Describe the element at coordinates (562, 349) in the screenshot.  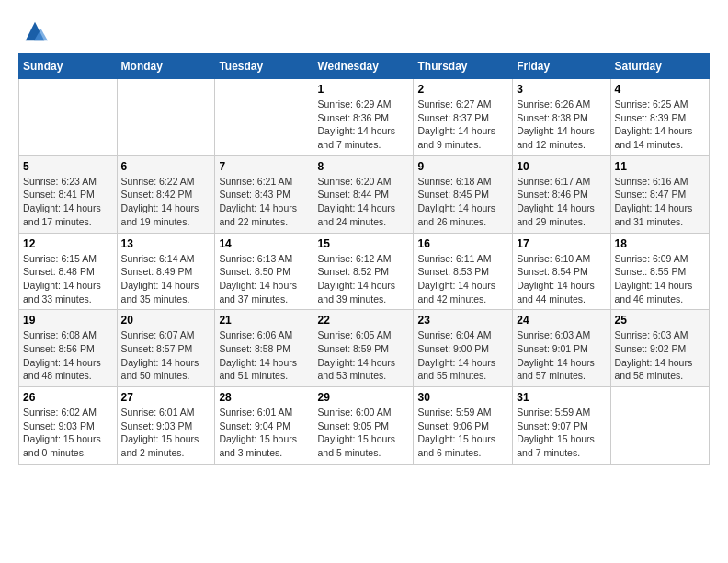
I see `calendar-cell: 24Sunrise: 6:03 AM Sunset: 9:01 PM Dayli…` at that location.